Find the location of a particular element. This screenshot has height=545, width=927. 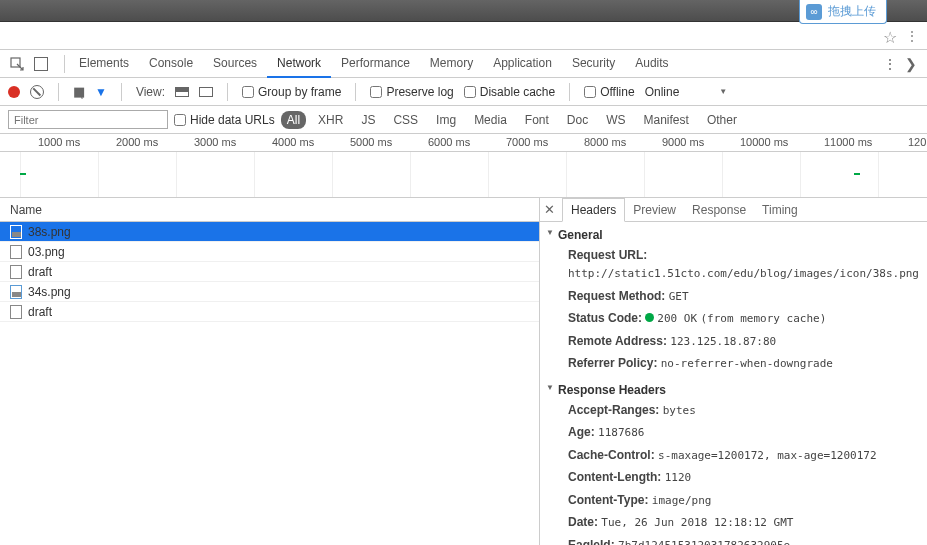

request-row: 38s.png is located at coordinates (270, 232).